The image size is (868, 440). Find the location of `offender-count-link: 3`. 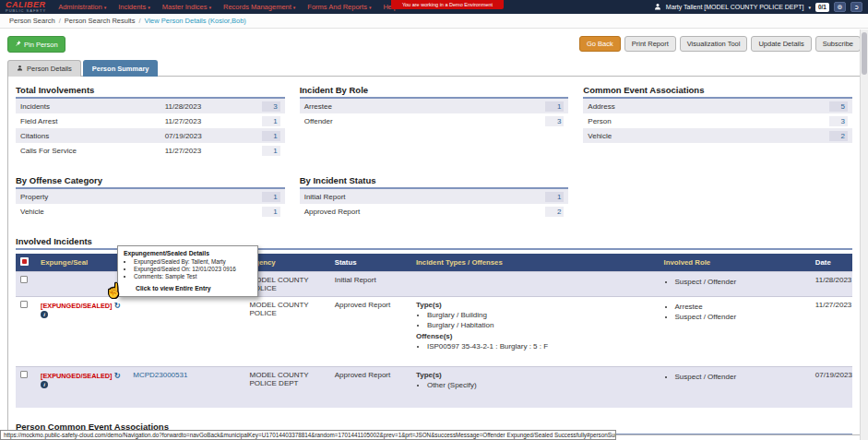

offender-count-link: 3 is located at coordinates (554, 122).